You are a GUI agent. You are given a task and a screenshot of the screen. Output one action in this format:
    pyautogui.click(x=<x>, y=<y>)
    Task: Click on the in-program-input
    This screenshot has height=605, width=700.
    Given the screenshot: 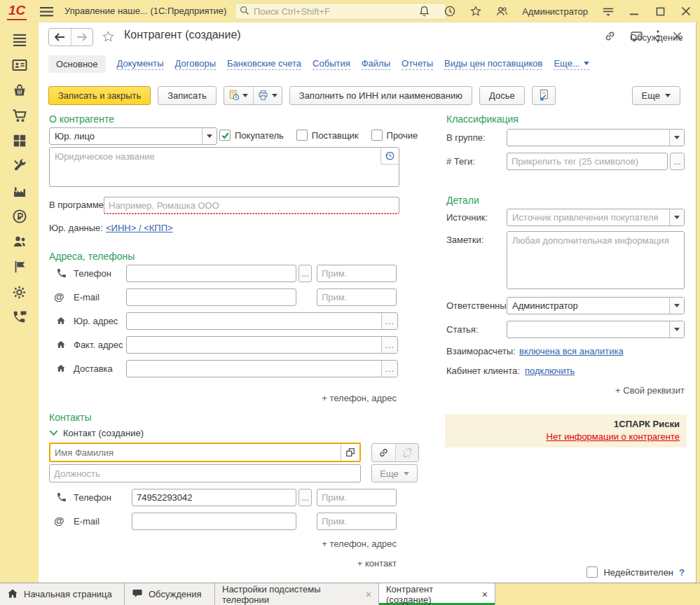 What is the action you would take?
    pyautogui.click(x=252, y=206)
    